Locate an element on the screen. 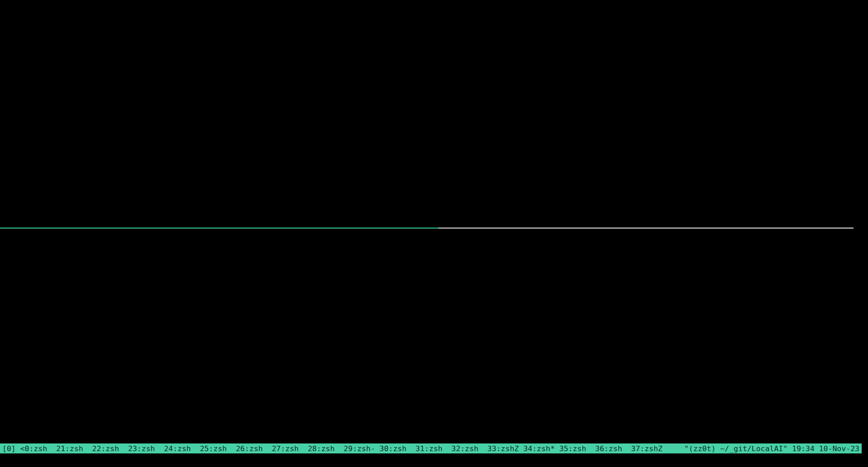 This screenshot has width=868, height=467. prompt-line: ~/_git/LocalAI llava_updates* 2m 39s is located at coordinates (441, 428).